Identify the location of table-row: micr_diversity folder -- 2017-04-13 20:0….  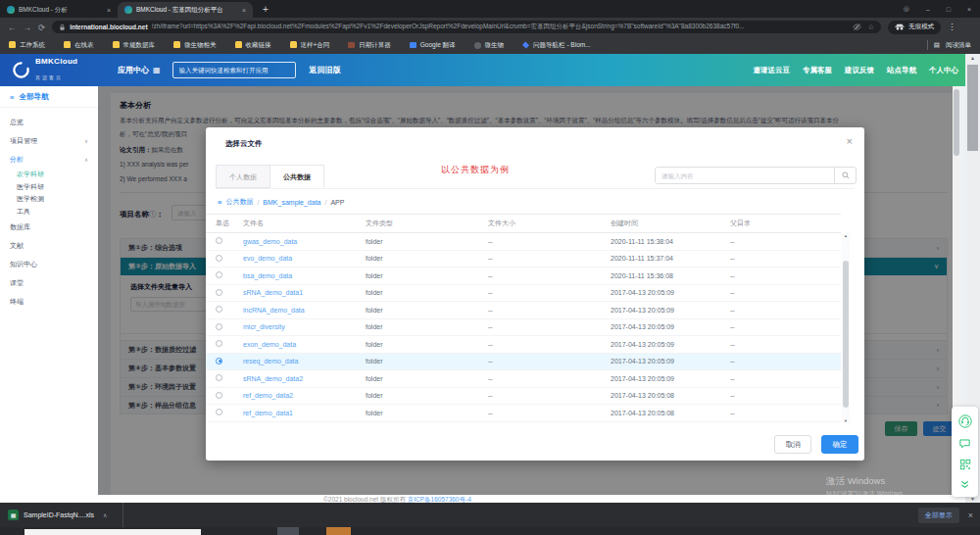
(523, 328).